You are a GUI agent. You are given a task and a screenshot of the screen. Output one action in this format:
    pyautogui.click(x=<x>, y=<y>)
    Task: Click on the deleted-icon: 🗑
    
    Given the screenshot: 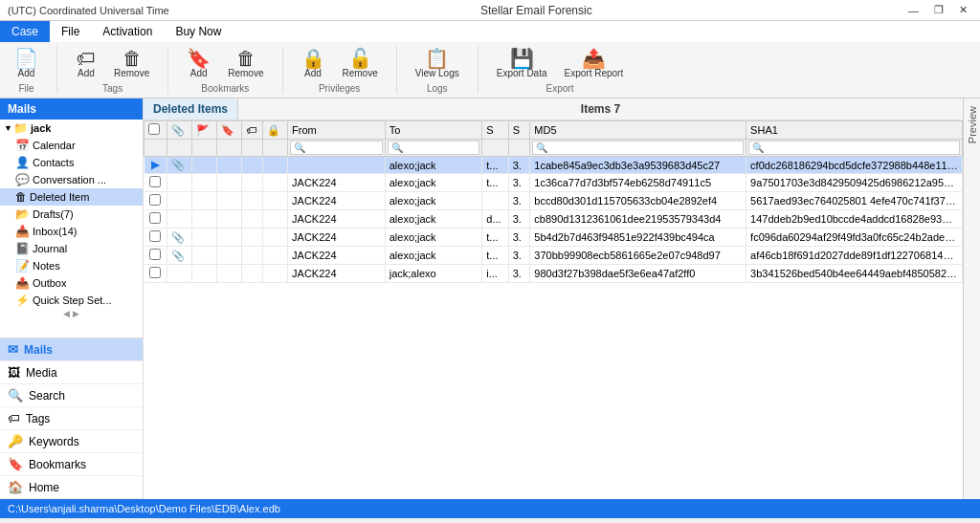 What is the action you would take?
    pyautogui.click(x=21, y=197)
    